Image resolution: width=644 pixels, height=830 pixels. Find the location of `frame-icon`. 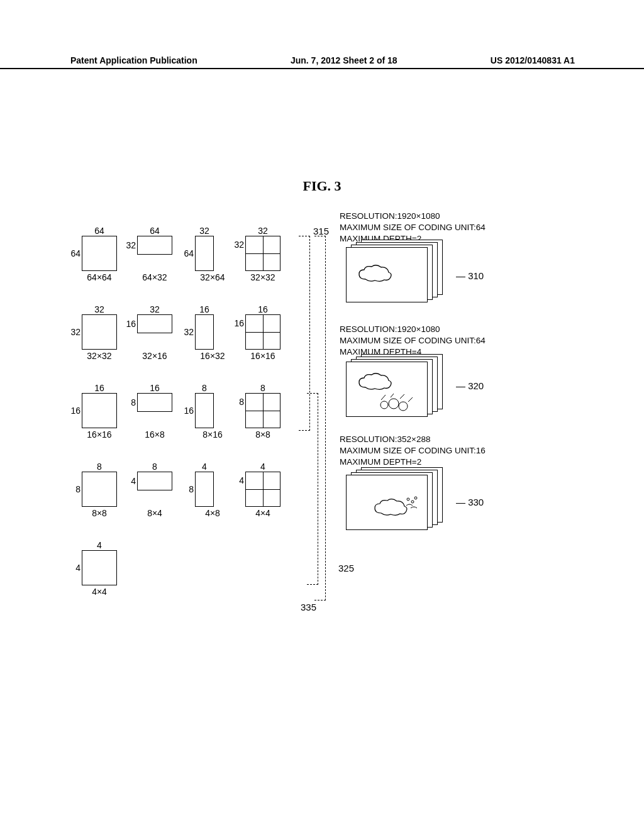

frame-icon is located at coordinates (387, 502).